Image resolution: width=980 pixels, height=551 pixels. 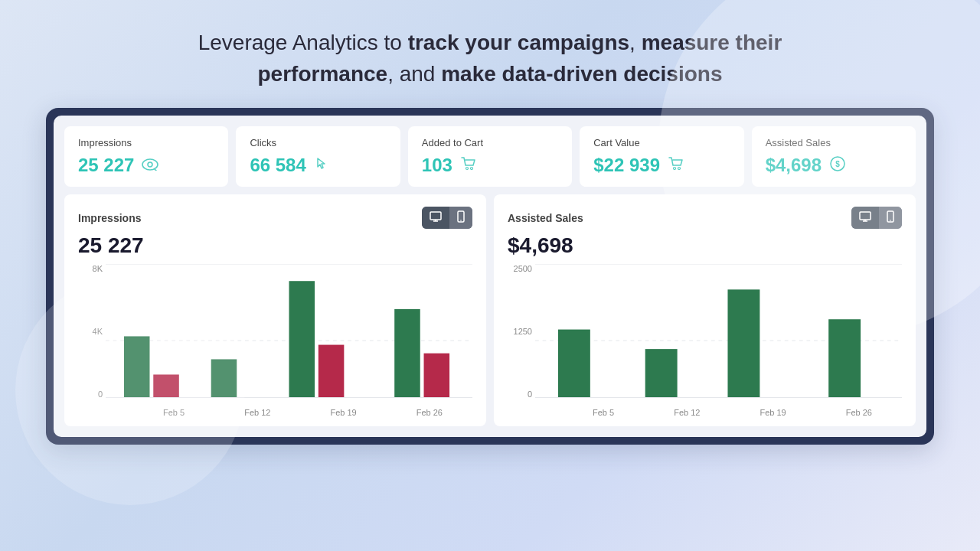 I want to click on stat-card-impressions: Impressions 25 227, so click(x=146, y=156).